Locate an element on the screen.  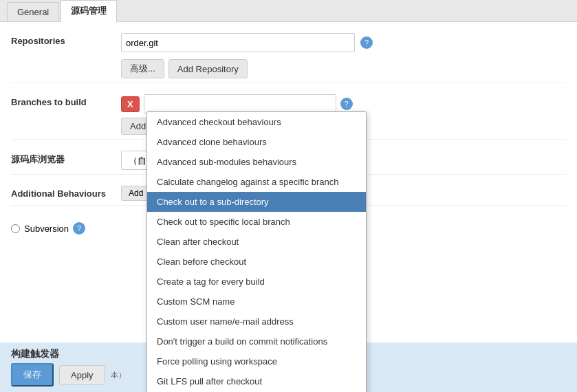
subversion-radio-row: Subversion ? is located at coordinates (48, 228).